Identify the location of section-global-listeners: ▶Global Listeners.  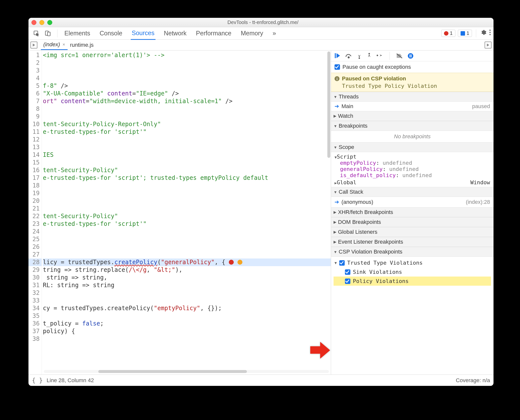
(412, 232).